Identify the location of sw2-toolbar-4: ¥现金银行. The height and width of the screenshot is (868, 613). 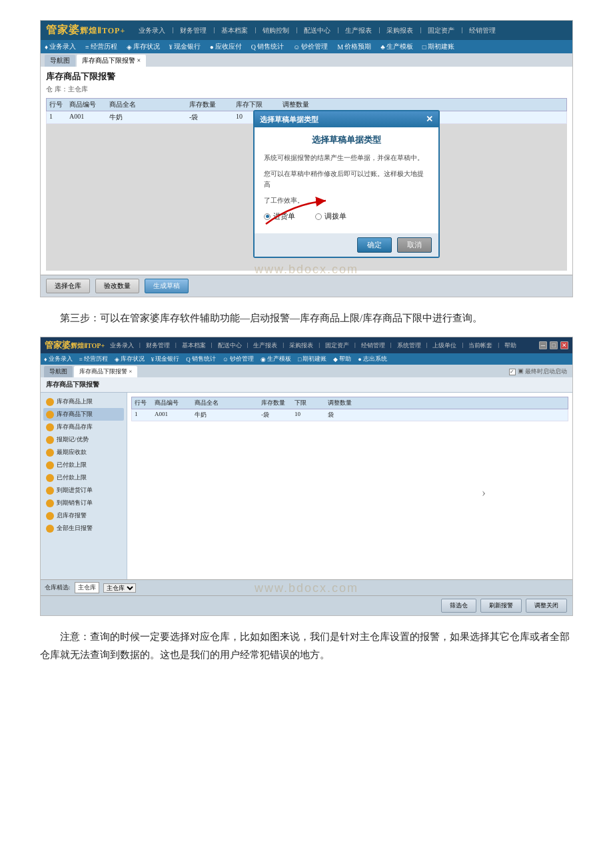
(165, 359).